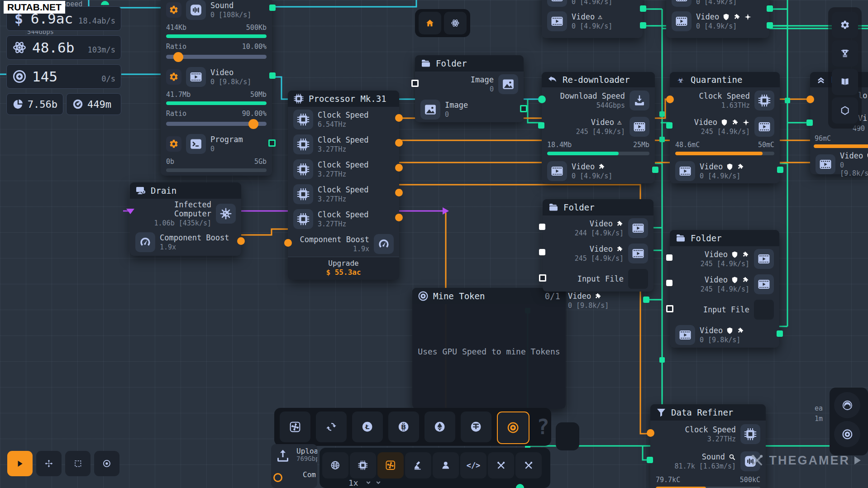 This screenshot has height=488, width=868. I want to click on node-processor: Processor Mk.31 Clock Speed 6.54THz Cloc…, so click(343, 185).